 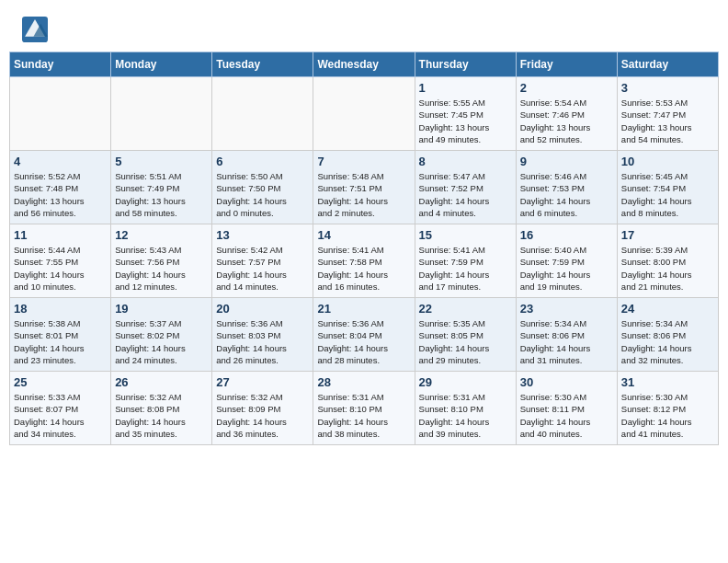 What do you see at coordinates (667, 309) in the screenshot?
I see `day-number: 24` at bounding box center [667, 309].